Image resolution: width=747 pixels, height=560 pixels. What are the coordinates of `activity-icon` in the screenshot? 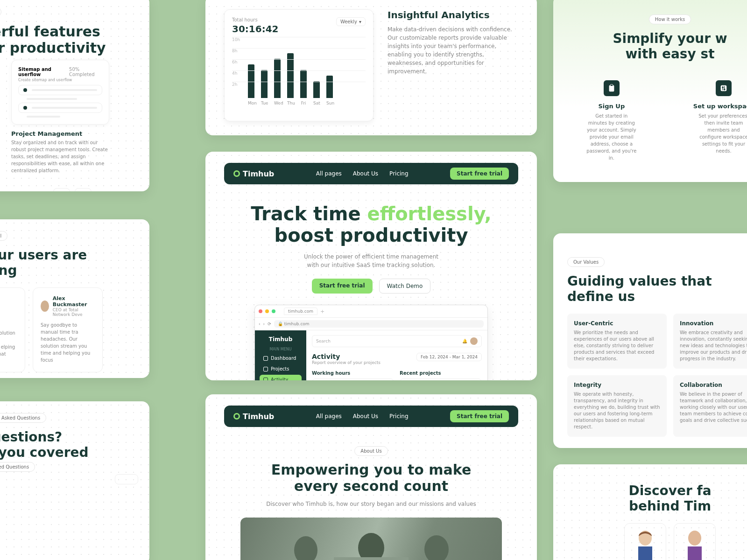 It's located at (266, 379).